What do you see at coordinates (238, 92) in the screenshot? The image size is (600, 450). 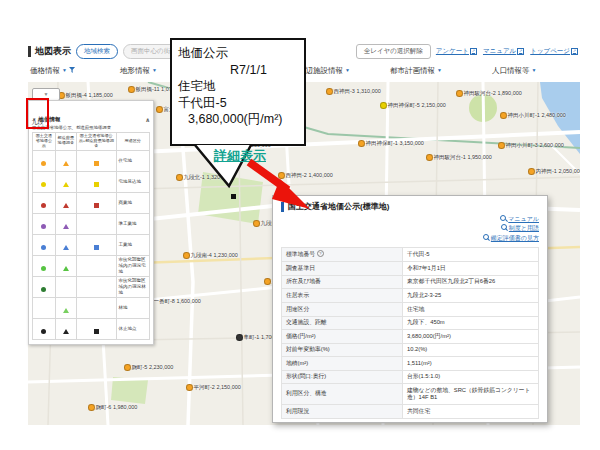 I see `price-callout: 地価公示 R7/1/1 住宅地 千代田-5 3,680,000(円/m²)` at bounding box center [238, 92].